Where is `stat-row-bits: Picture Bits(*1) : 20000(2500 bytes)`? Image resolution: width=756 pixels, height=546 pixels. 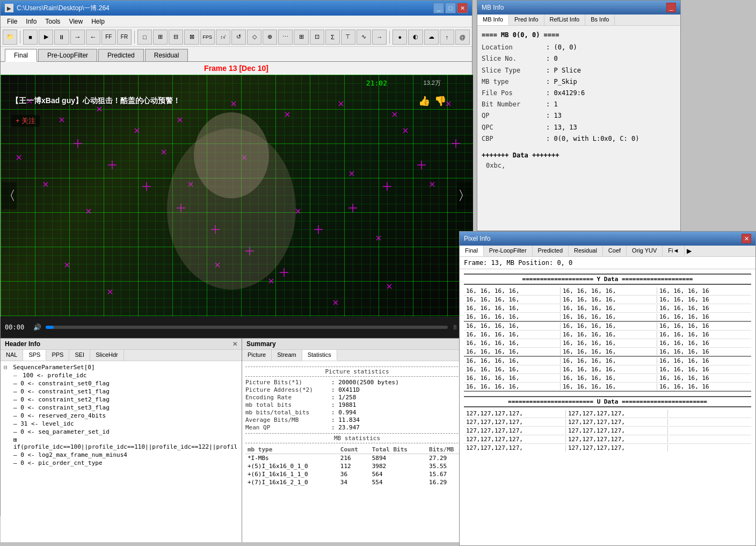 stat-row-bits: Picture Bits(*1) : 20000(2500 bytes) is located at coordinates (357, 383).